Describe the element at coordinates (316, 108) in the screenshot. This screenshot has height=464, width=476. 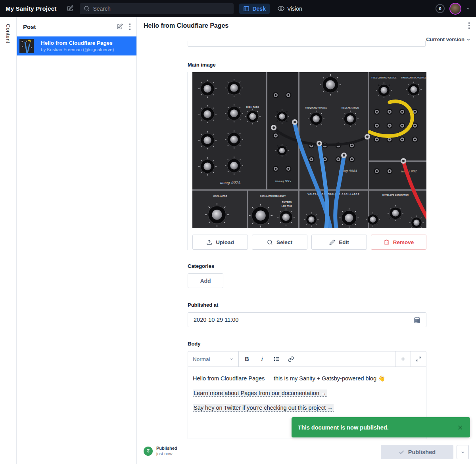
I see `image-label-frequency-range: FREQUENCY RANGE` at that location.